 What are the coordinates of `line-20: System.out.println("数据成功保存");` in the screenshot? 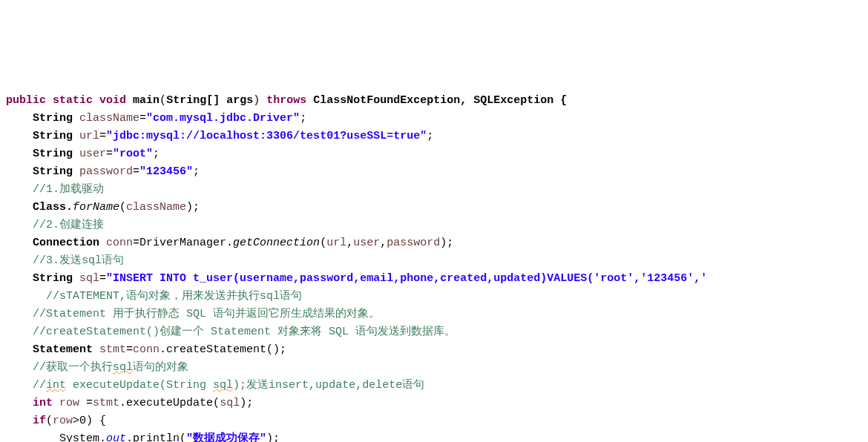 It's located at (142, 438).